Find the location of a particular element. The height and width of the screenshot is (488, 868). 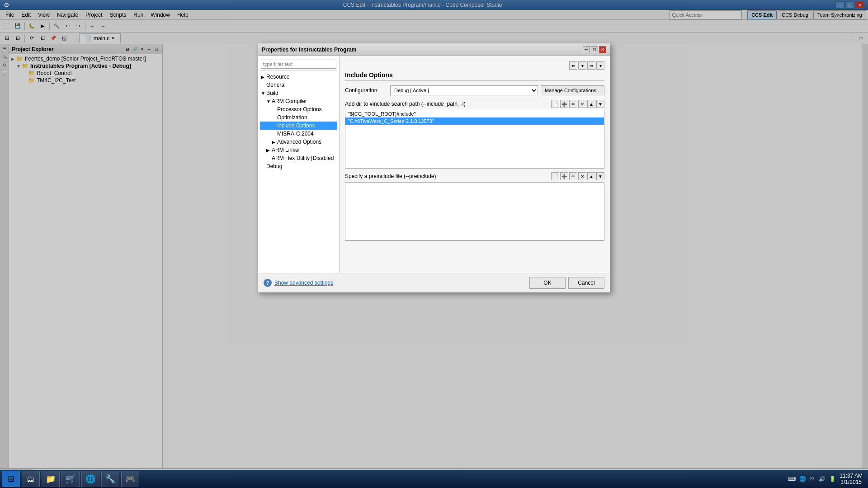

modal-right-panel: ⬅ ▾ ➡ ▾ Include Options Configuration: D… is located at coordinates (475, 164).